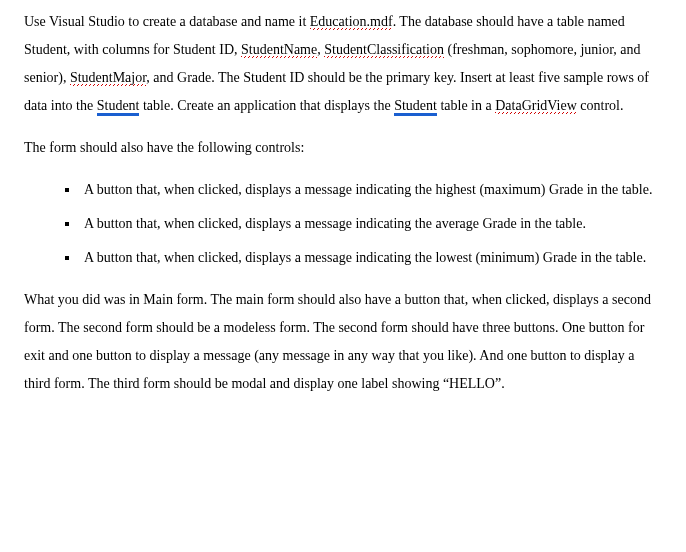 The image size is (686, 552). I want to click on text: Use Visual Studio to create a database a…, so click(167, 22).